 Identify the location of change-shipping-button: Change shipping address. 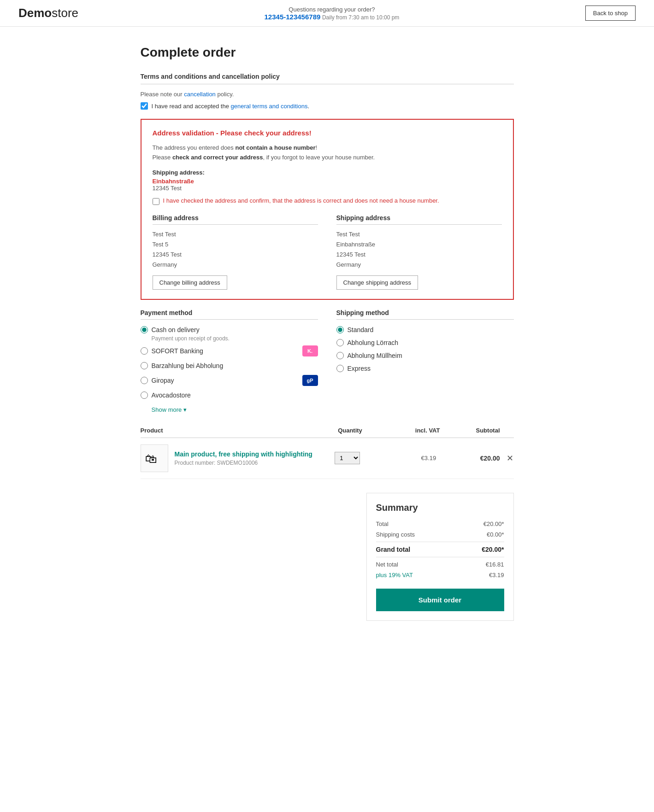
(377, 283).